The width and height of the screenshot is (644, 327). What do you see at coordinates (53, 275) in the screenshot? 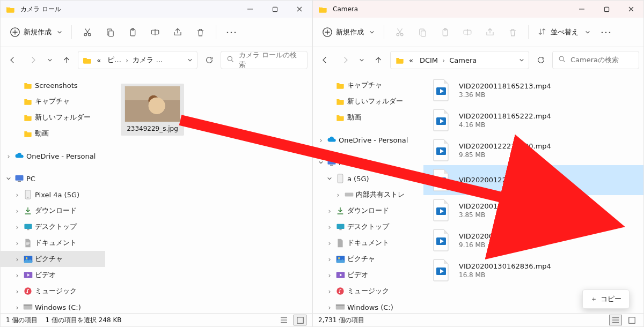
I see `nav-item-videos: ›ビデオ` at bounding box center [53, 275].